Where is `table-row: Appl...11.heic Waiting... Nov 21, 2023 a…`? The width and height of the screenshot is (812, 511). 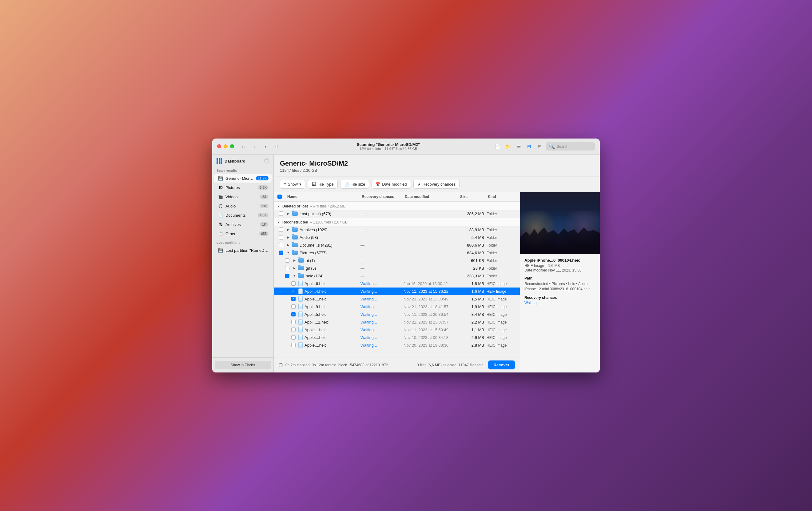 table-row: Appl...11.heic Waiting... Nov 21, 2023 a… is located at coordinates (397, 322).